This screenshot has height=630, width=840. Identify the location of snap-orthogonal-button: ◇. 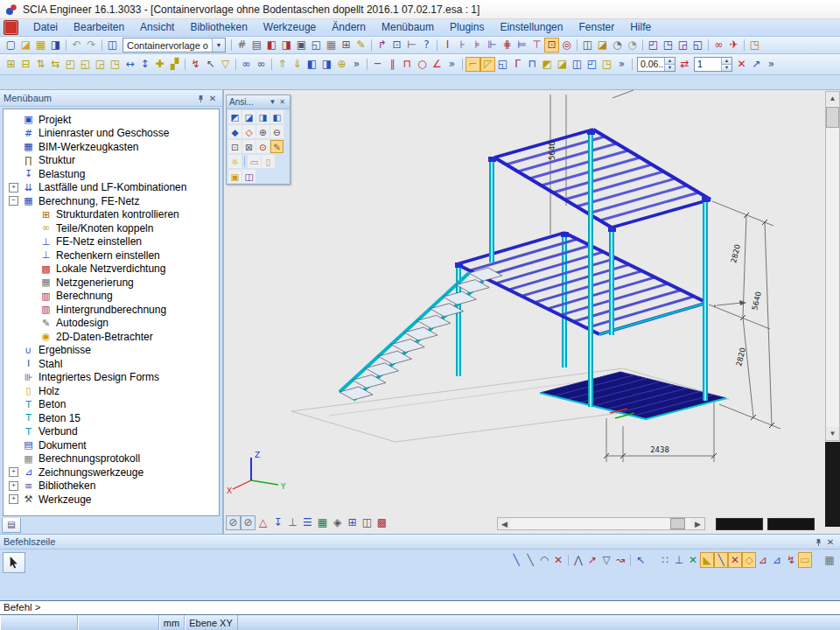
(749, 560).